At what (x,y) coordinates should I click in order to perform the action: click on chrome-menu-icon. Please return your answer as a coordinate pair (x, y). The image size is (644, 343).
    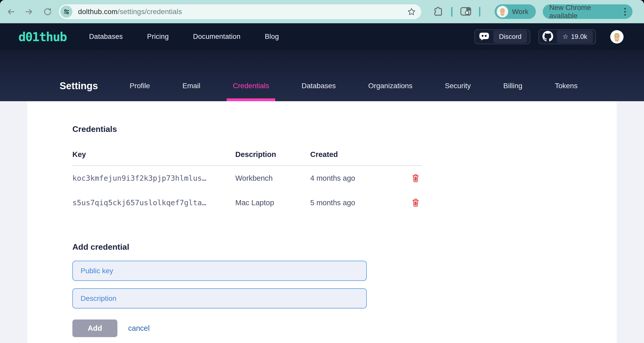
    Looking at the image, I should click on (625, 12).